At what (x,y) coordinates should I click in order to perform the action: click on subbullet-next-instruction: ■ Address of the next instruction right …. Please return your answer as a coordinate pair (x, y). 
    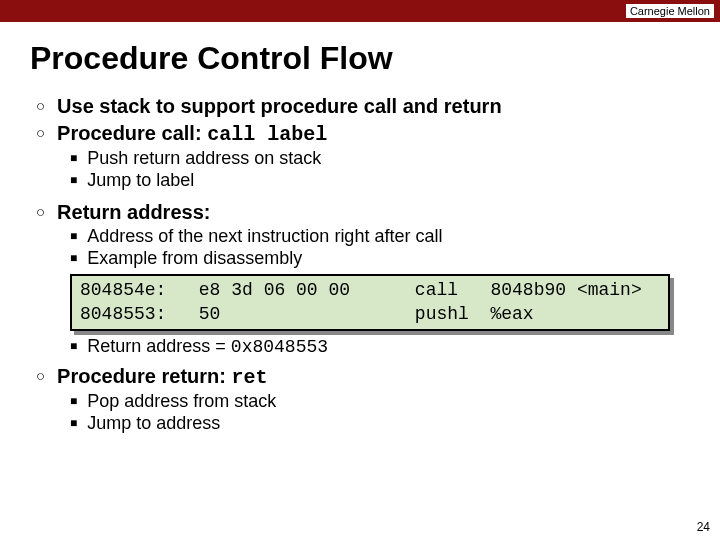
    Looking at the image, I should click on (380, 236).